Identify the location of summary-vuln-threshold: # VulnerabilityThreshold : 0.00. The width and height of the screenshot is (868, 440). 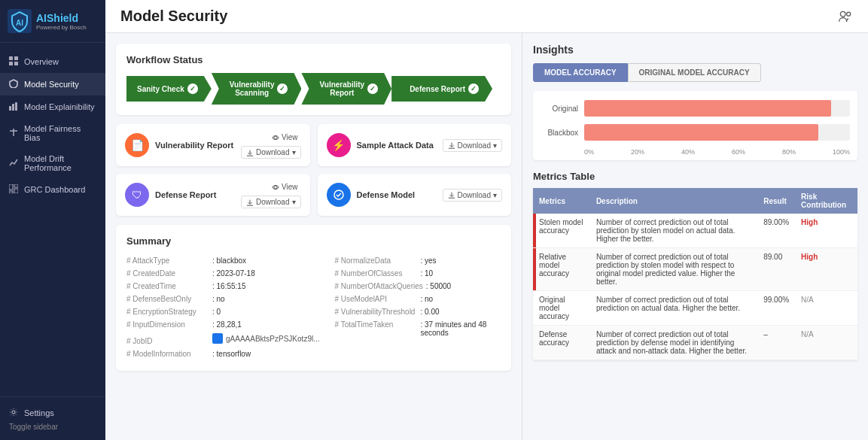
(419, 311).